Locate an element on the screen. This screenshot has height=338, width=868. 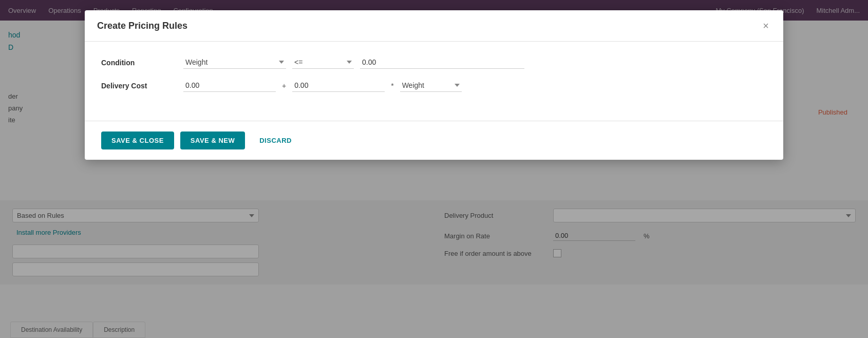
modal-close-button: × is located at coordinates (766, 26).